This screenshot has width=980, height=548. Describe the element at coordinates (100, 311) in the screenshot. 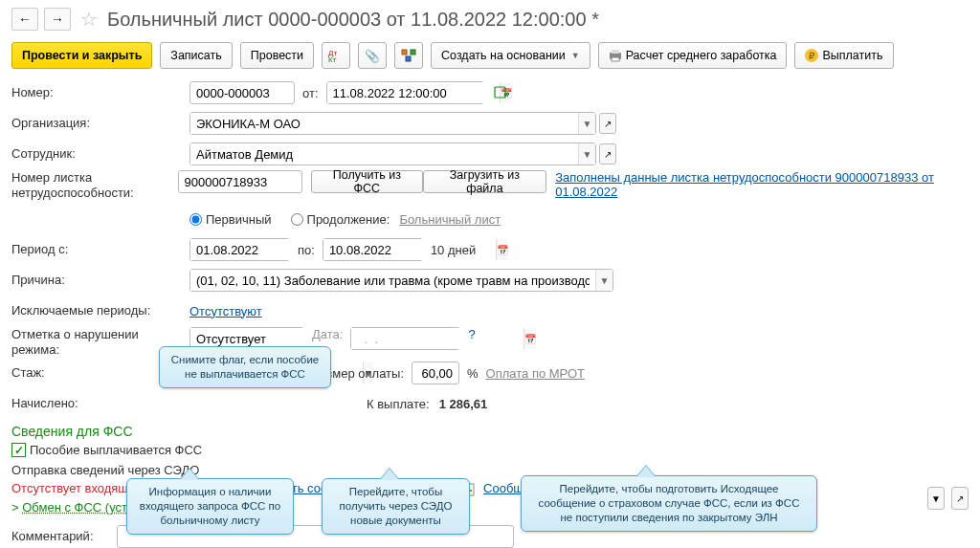

I see `excluded-label: Исключаемые периоды:` at that location.